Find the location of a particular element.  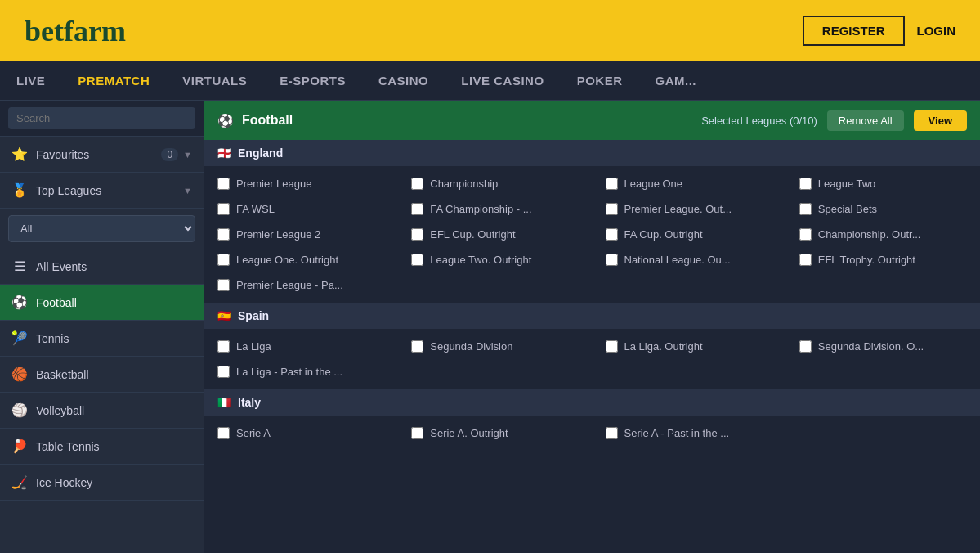

league-item: League Two is located at coordinates (883, 183).